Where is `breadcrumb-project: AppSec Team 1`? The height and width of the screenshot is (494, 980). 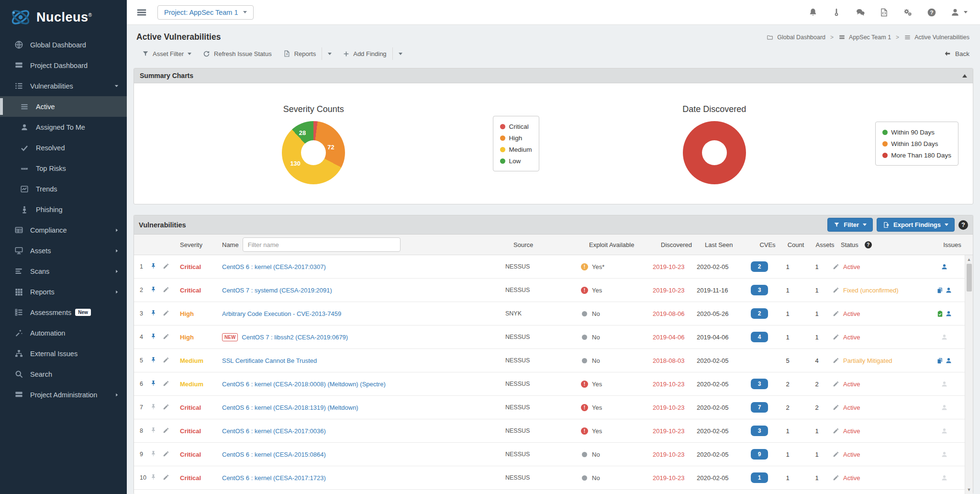
breadcrumb-project: AppSec Team 1 is located at coordinates (865, 37).